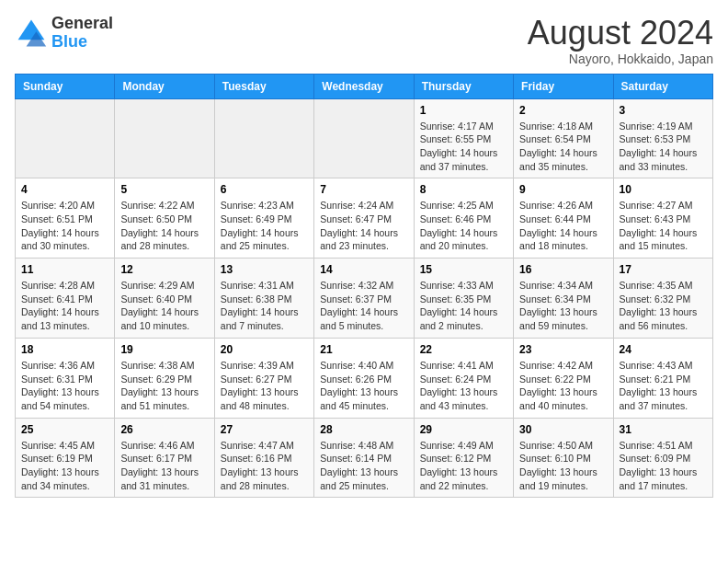 The width and height of the screenshot is (728, 563). What do you see at coordinates (265, 270) in the screenshot?
I see `day-number: 13` at bounding box center [265, 270].